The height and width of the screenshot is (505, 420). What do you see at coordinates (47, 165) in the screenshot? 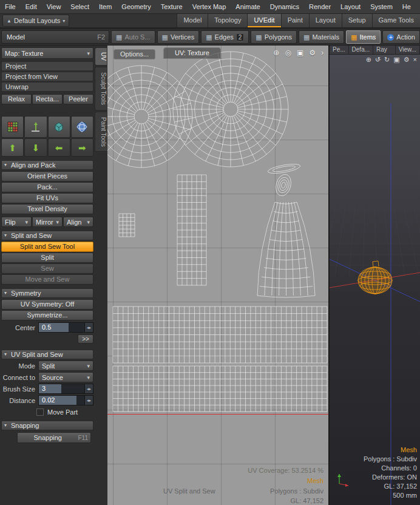
I see `section-align-and-pack: Align and Pack` at bounding box center [47, 165].